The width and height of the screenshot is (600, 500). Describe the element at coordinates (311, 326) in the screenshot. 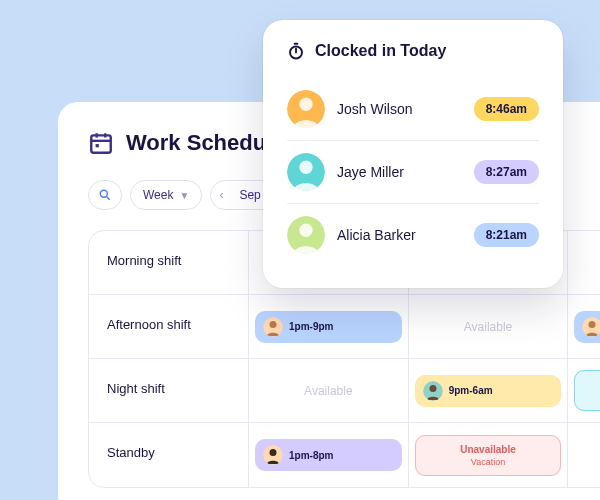

I see `shift-time: 1pm-9pm` at that location.